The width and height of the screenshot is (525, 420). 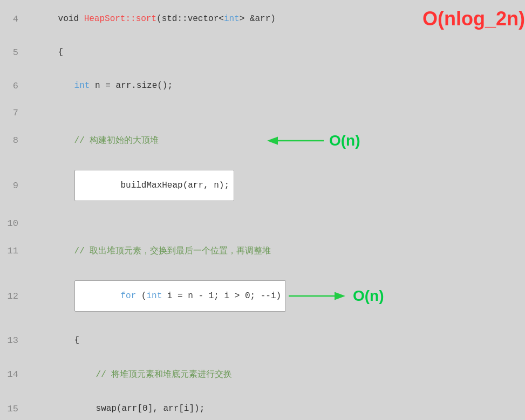 What do you see at coordinates (141, 296) in the screenshot?
I see `code-token: (` at bounding box center [141, 296].